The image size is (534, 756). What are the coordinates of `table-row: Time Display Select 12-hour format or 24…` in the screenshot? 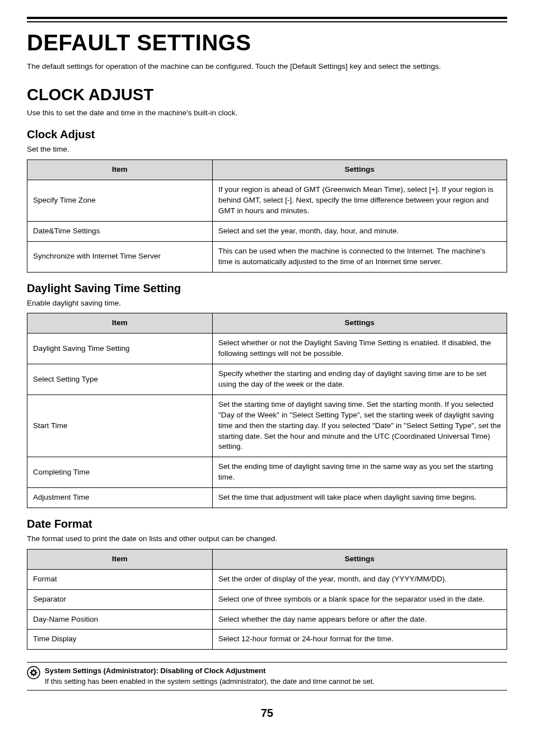 It's located at (268, 640).